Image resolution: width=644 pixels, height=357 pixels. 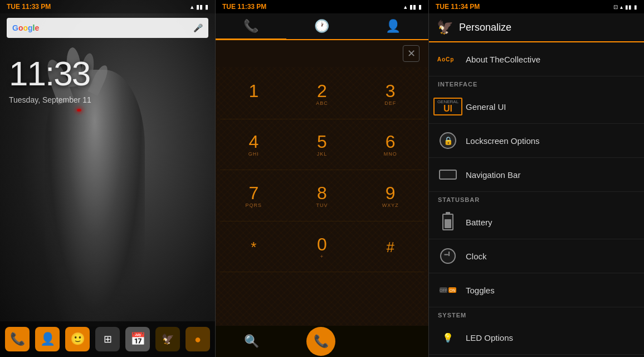 I want to click on recent-tab-icon: 🕐, so click(x=322, y=26).